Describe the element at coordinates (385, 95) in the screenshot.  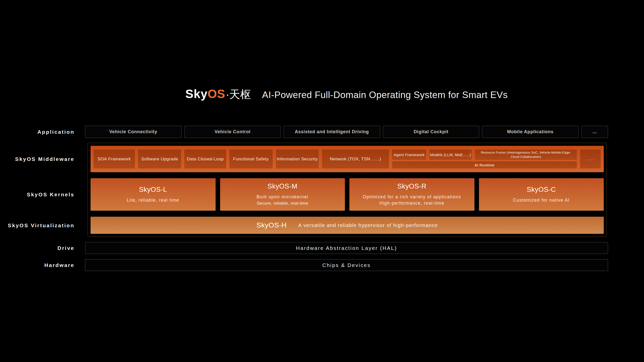
I see `page-title: AI-Powered Full-Domain Operating System …` at that location.